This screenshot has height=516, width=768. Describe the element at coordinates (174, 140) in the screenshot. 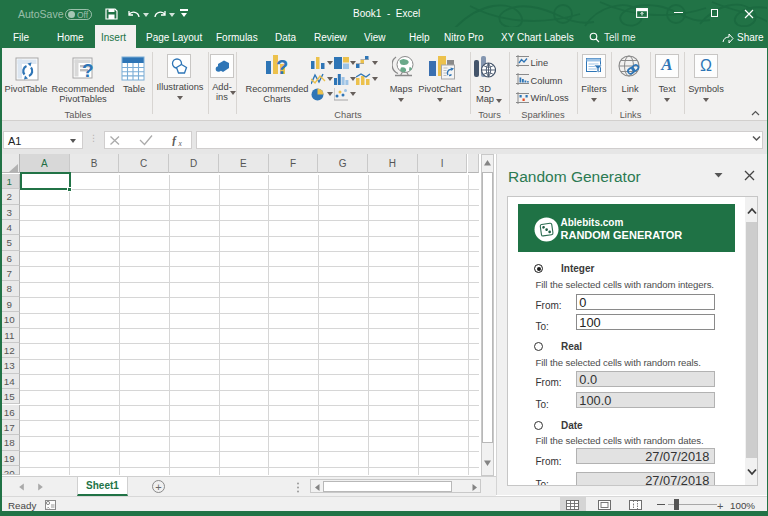

I see `svg-text: f` at that location.